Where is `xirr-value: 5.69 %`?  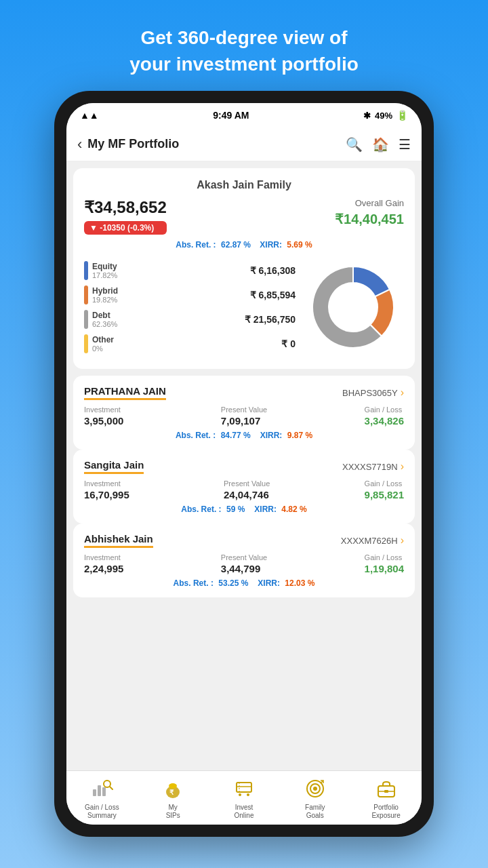
xirr-value: 5.69 % is located at coordinates (300, 245).